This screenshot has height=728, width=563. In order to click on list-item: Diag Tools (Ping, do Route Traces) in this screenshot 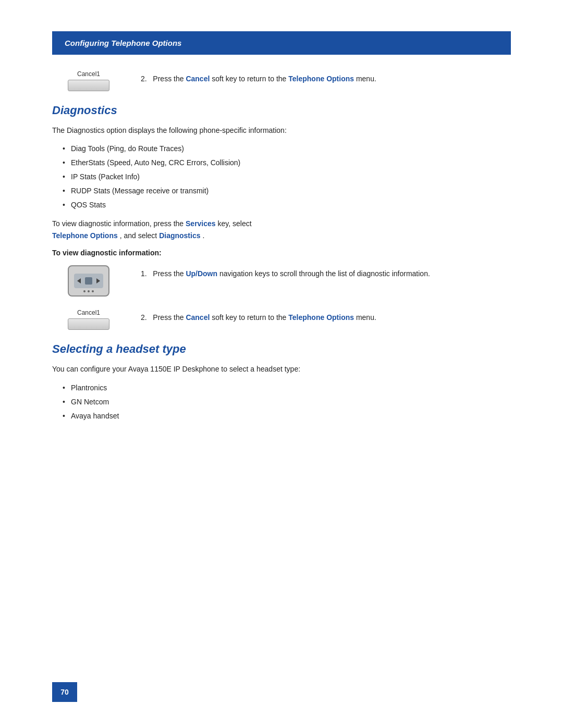, I will do `click(287, 149)`.